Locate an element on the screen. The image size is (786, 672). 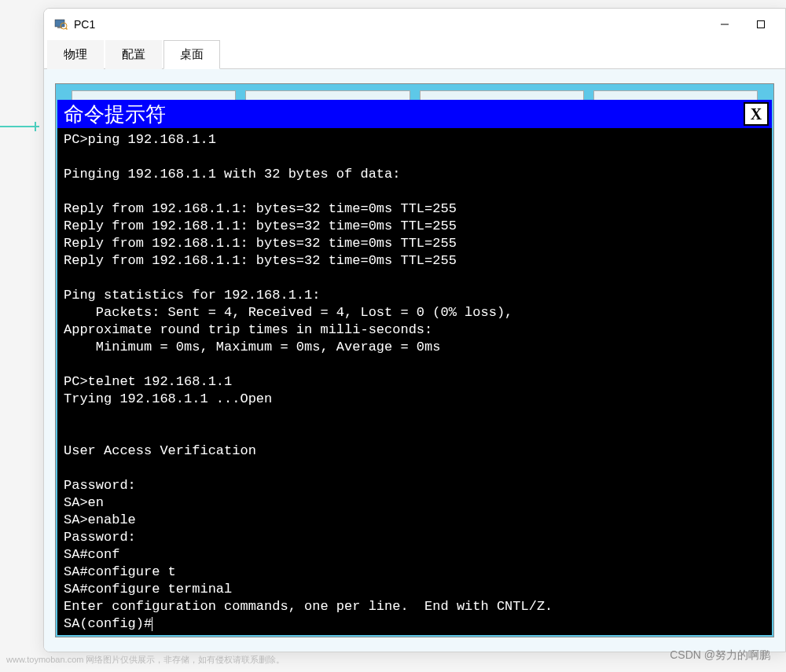
maximize-icon is located at coordinates (761, 24).